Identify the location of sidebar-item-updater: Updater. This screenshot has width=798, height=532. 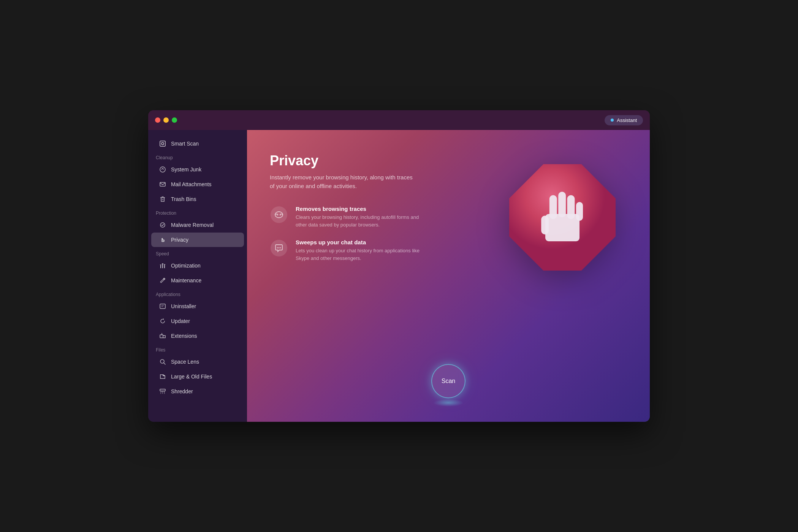
(198, 321).